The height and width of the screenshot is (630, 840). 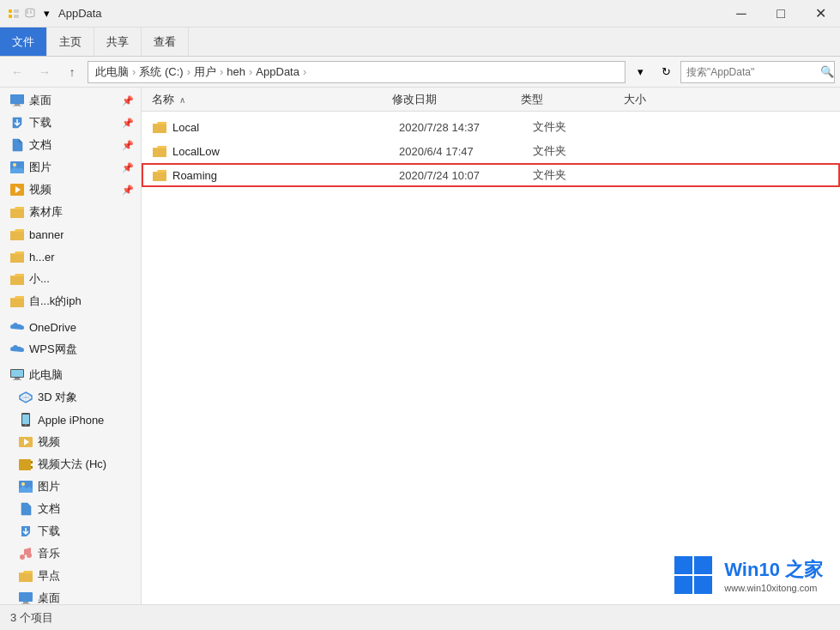 I want to click on folder-icon-local, so click(x=160, y=127).